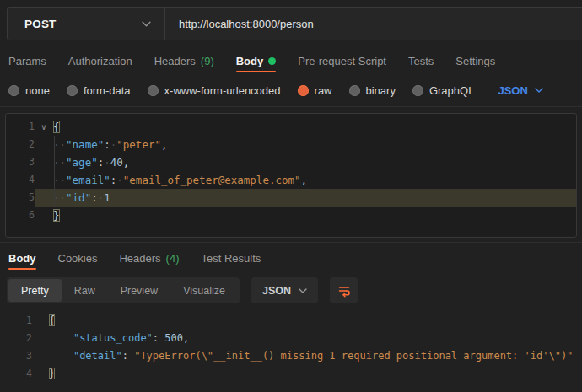 Image resolution: width=582 pixels, height=392 pixels. Describe the element at coordinates (213, 180) in the screenshot. I see `token-str: "email_of_peter@example.com"` at that location.